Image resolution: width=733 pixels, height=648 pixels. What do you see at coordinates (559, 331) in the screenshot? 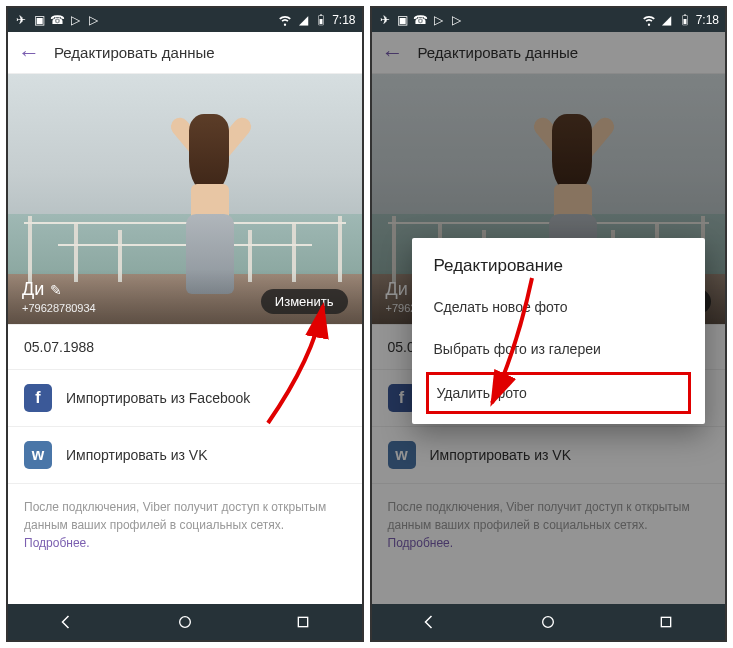
I see `edit-photo-dialog: Редактирование Сделать новое фото Выбрат…` at bounding box center [559, 331].